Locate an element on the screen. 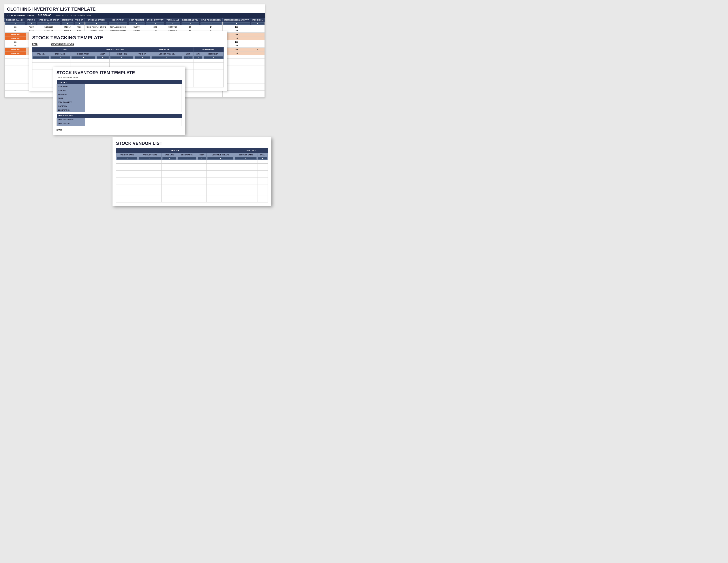 Image resolution: width=728 pixels, height=563 pixels. filter-btn-name: ▼ is located at coordinates (67, 23).